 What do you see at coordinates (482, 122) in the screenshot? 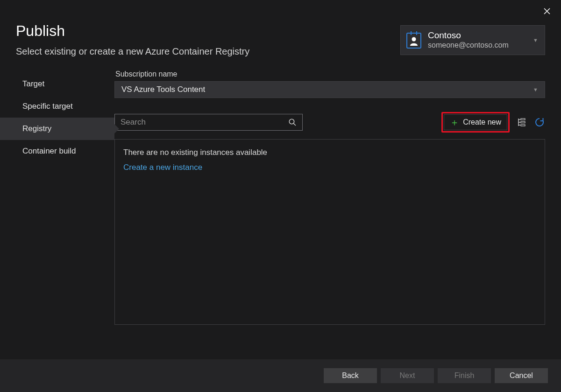
I see `create-new-label: Create new` at bounding box center [482, 122].